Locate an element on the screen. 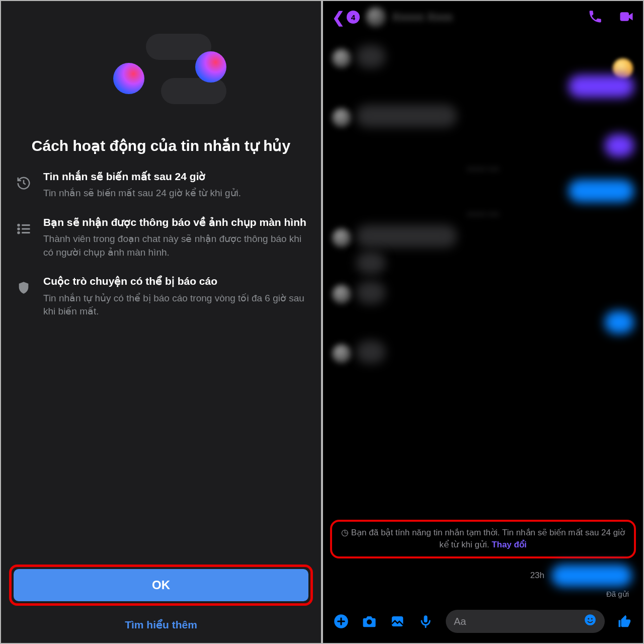 This screenshot has height=644, width=644. emoji-icon is located at coordinates (590, 621).